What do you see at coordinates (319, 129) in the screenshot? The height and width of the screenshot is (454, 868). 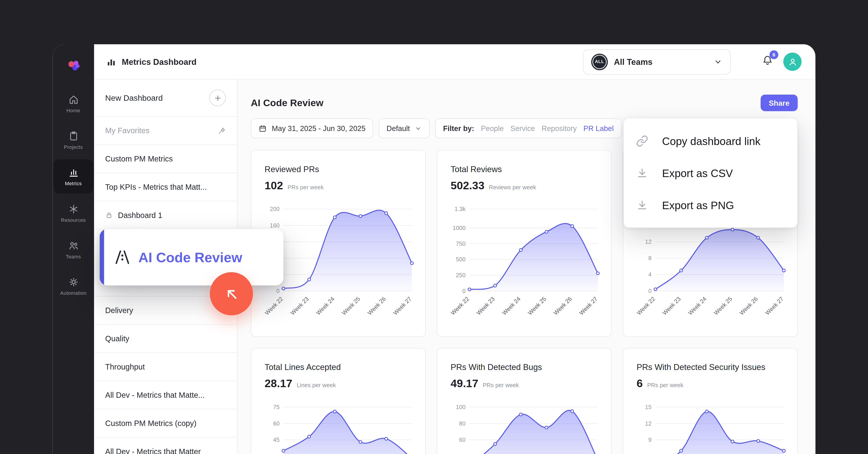 I see `date-range-label: May 31, 2025 - Jun 30, 2025` at bounding box center [319, 129].